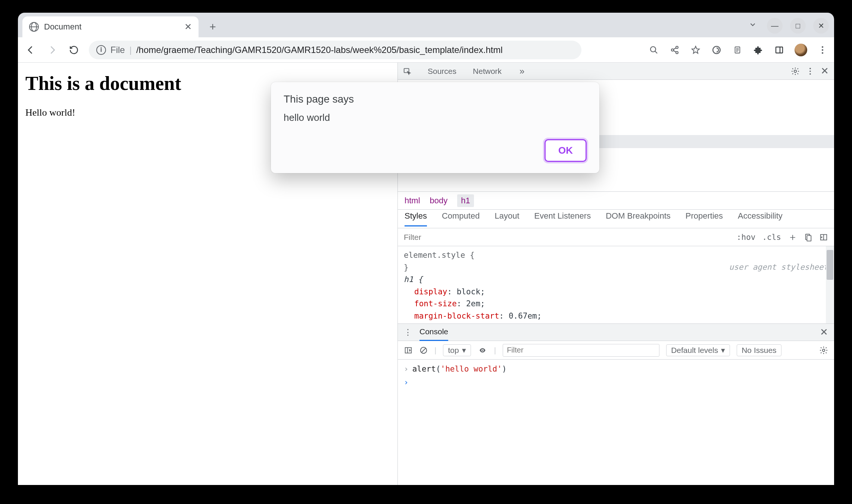 The height and width of the screenshot is (504, 852). I want to click on element-style-open: element.style {, so click(616, 255).